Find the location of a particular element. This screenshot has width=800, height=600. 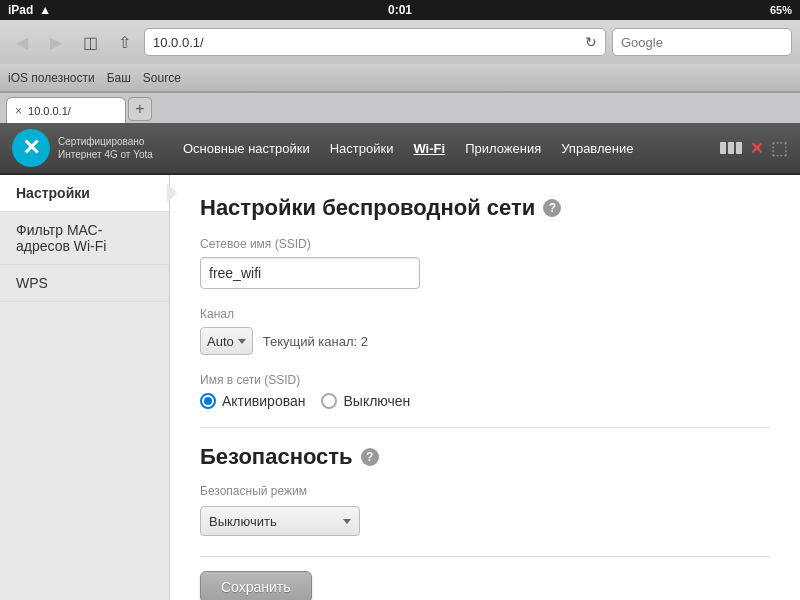

nav-settings: Настройки is located at coordinates (362, 148).